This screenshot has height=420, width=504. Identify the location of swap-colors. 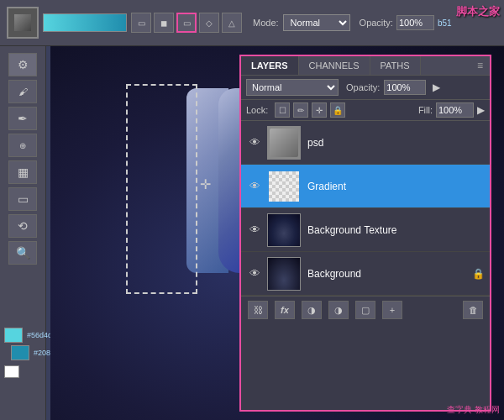
(12, 371).